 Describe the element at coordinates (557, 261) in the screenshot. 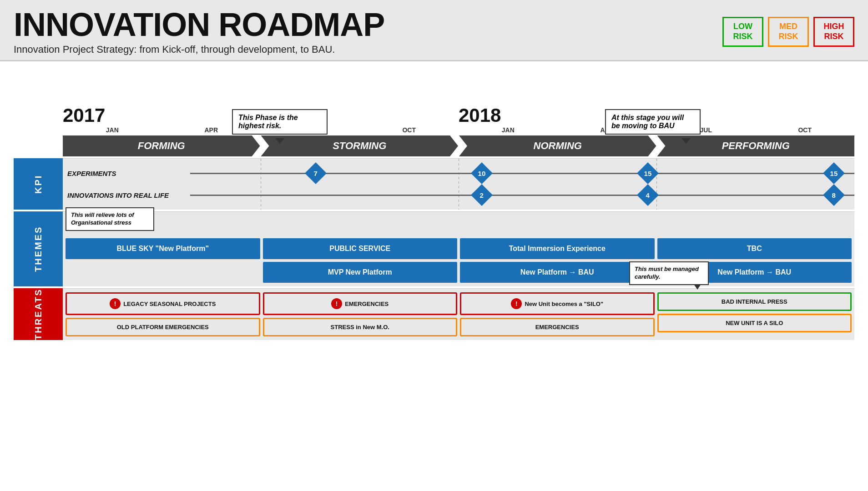

I see `theme-col-3: Total Immersion Experience New Platform …` at that location.